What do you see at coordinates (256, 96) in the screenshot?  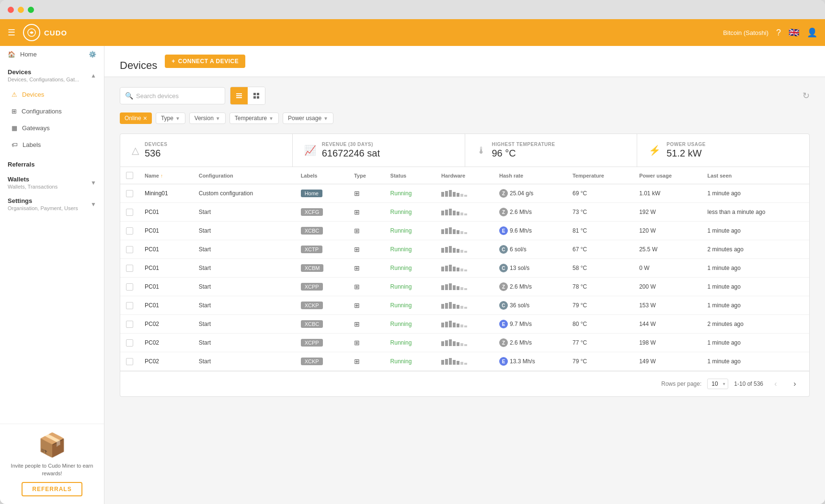 I see `grid-view-button` at bounding box center [256, 96].